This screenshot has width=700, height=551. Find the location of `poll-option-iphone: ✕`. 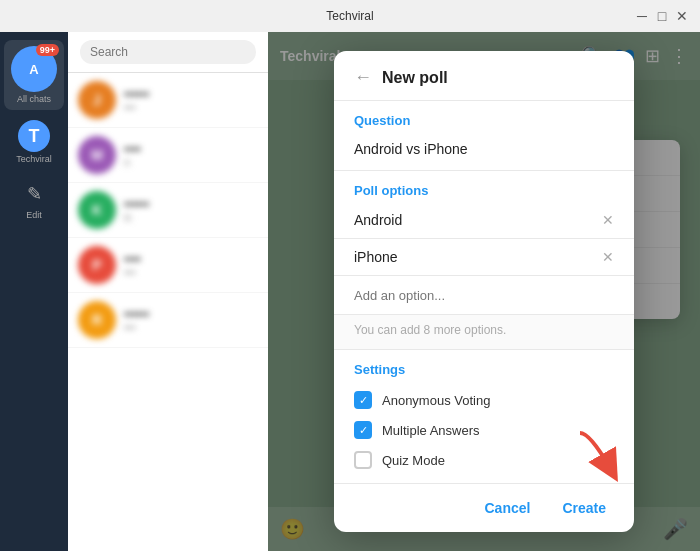

poll-option-iphone: ✕ is located at coordinates (484, 258).